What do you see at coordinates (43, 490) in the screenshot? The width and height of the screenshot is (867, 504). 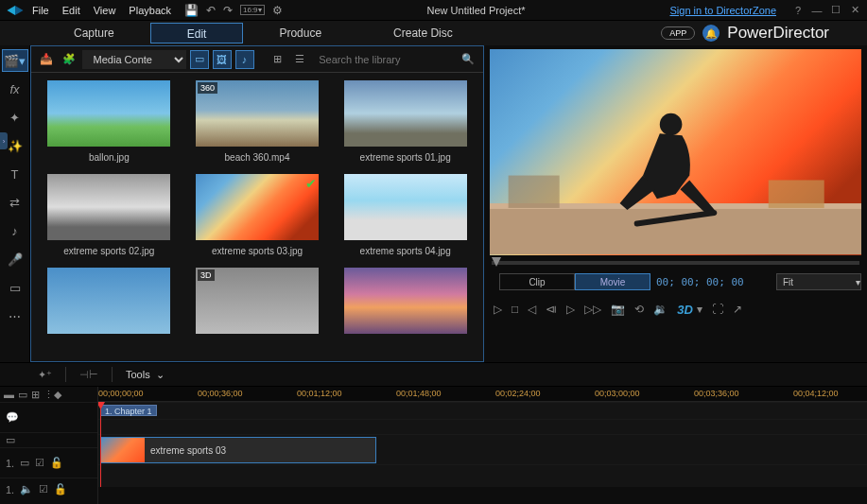 I see `track2-visible-icon: ☑` at bounding box center [43, 490].